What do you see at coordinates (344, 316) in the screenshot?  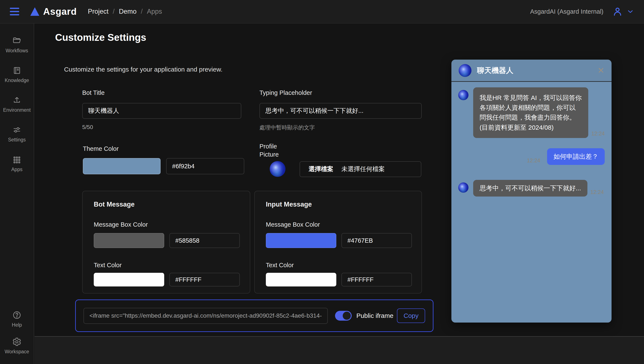 I see `public-iframe-toggle` at bounding box center [344, 316].